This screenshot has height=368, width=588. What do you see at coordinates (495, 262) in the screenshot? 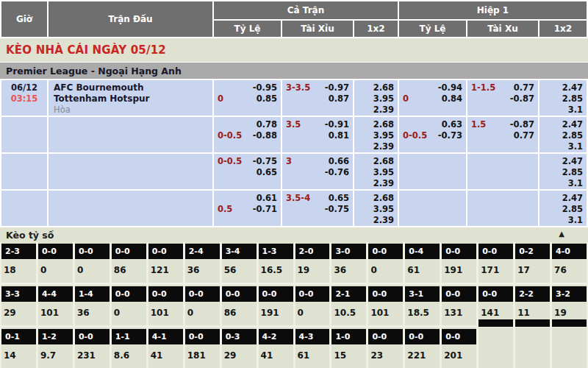
I see `score-cell: 0-0 171` at bounding box center [495, 262].